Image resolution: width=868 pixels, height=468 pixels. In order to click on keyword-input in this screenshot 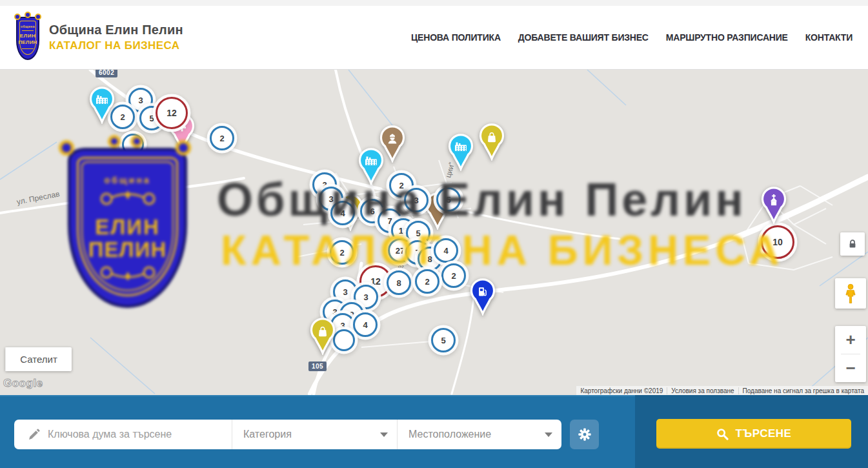, I will do `click(139, 434)`.